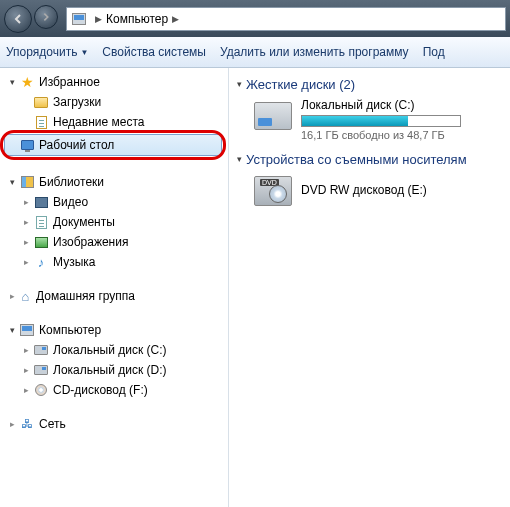 The image size is (510, 507). Describe the element at coordinates (114, 122) in the screenshot. I see `sidebar-item-recent: Недавние места` at that location.